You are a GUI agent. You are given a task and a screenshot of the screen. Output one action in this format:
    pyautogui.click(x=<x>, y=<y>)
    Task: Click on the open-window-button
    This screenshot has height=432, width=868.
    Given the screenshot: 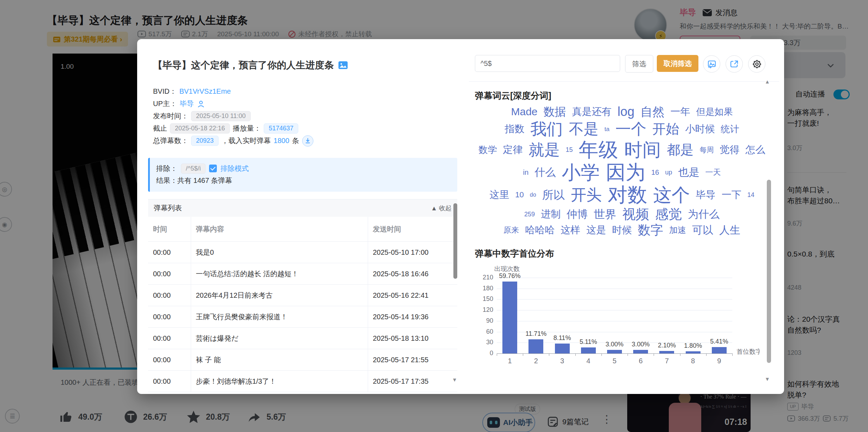 What is the action you would take?
    pyautogui.click(x=734, y=64)
    